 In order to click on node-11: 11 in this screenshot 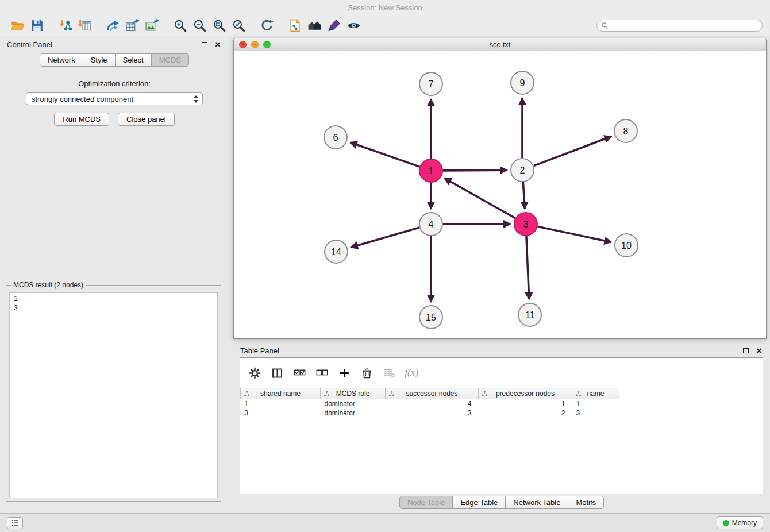, I will do `click(530, 315)`.